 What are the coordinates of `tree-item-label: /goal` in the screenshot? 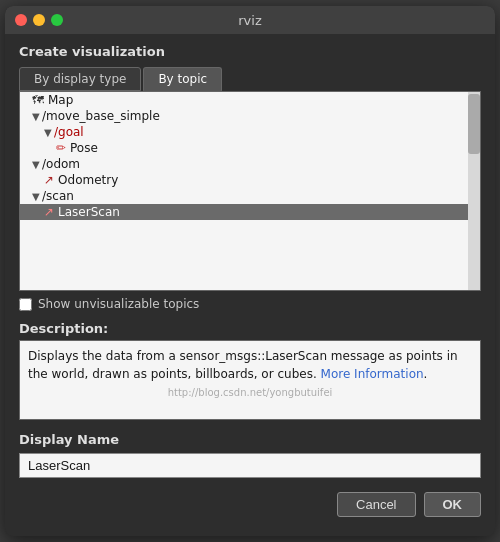 It's located at (69, 132).